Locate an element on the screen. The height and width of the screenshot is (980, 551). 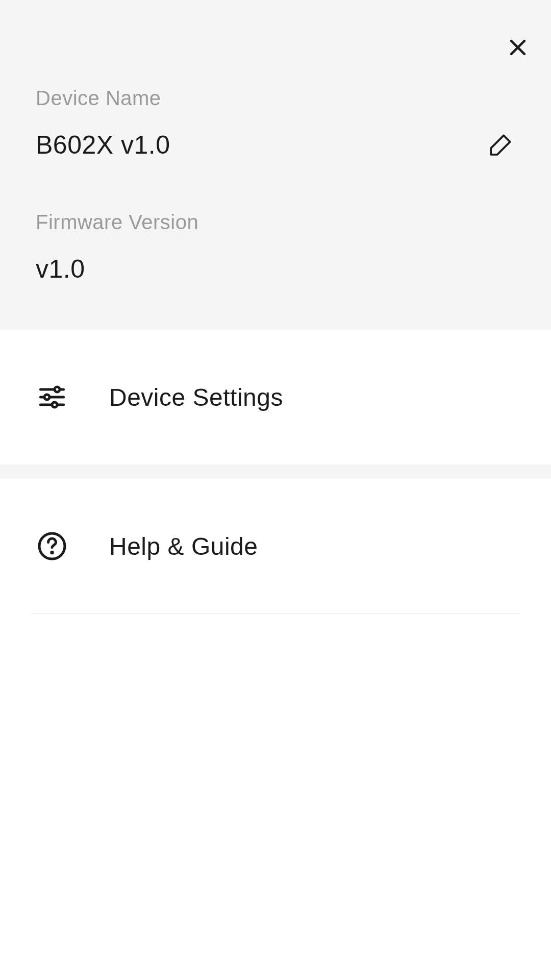
firmware-label: Firmware Version is located at coordinates (276, 223).